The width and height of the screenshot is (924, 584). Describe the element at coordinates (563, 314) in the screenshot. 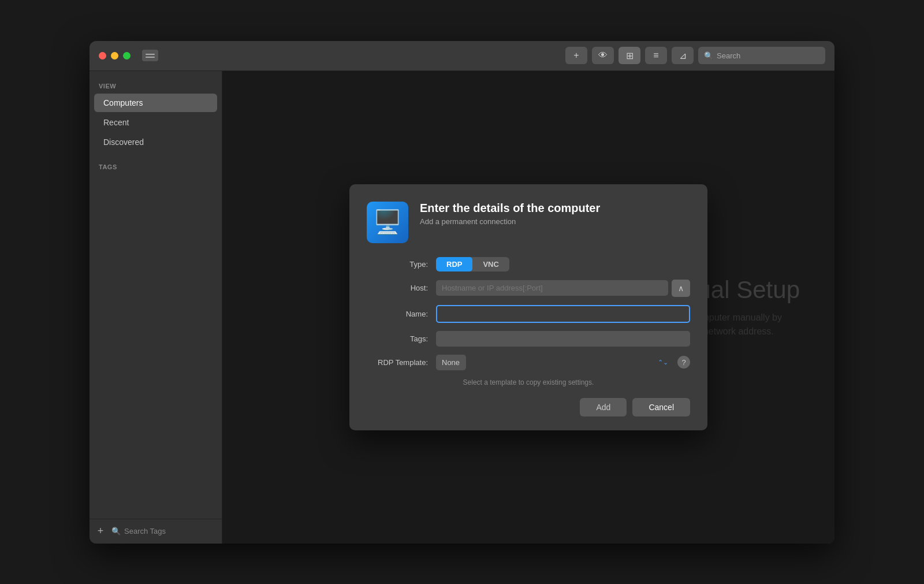

I see `name-input` at that location.